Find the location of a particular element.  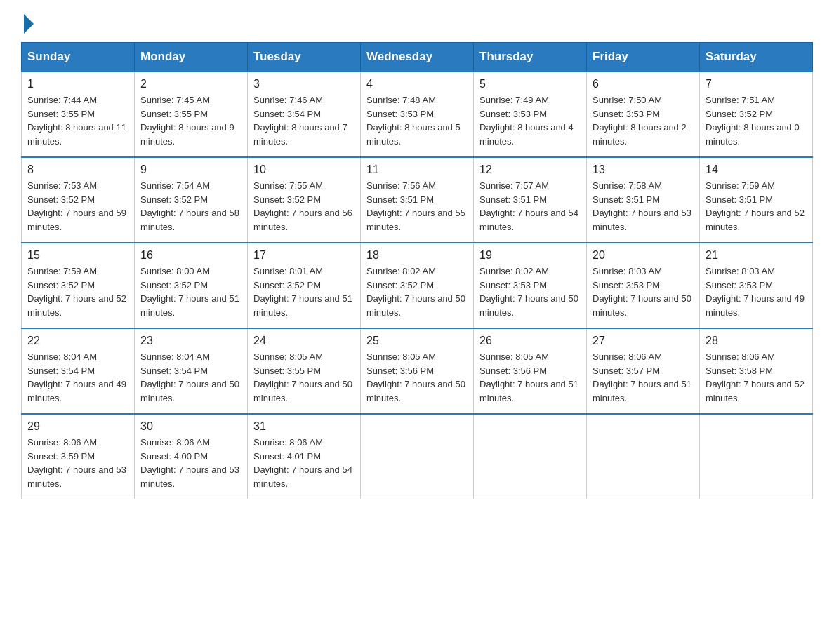

day-number: 19 is located at coordinates (530, 255).